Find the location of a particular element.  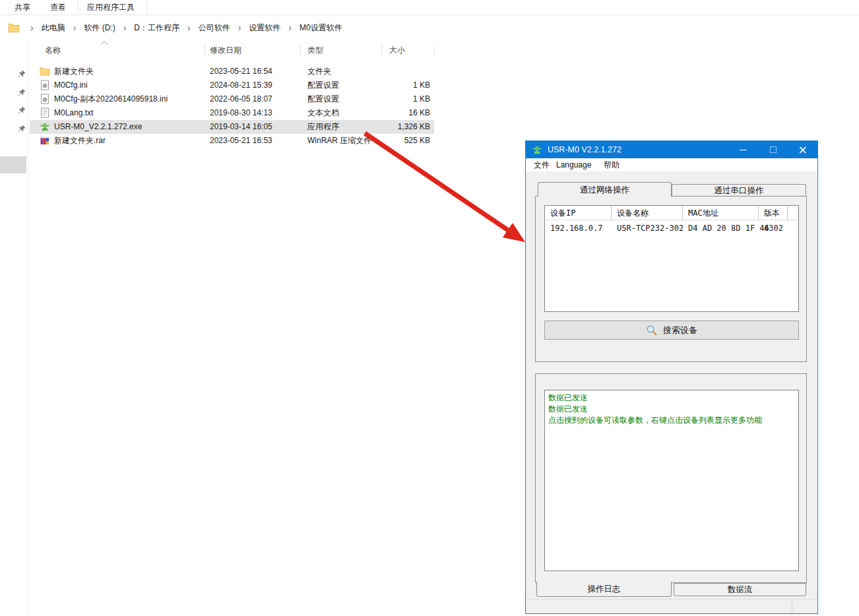

file-row-ini-copy: M0Cfg-副本20220614095918.ini 2022-06-05 18… is located at coordinates (232, 99).